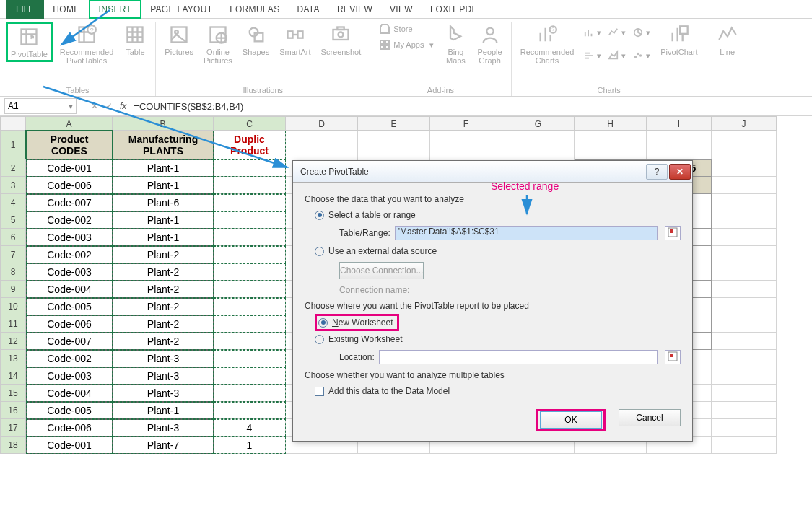  Describe the element at coordinates (163, 341) in the screenshot. I see `cell-B12: Plant-2` at that location.